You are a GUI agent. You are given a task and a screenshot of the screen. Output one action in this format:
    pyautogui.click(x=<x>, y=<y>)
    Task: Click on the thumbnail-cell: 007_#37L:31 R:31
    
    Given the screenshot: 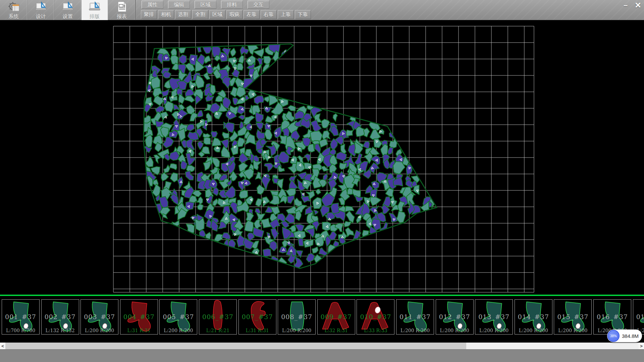 What is the action you would take?
    pyautogui.click(x=258, y=317)
    